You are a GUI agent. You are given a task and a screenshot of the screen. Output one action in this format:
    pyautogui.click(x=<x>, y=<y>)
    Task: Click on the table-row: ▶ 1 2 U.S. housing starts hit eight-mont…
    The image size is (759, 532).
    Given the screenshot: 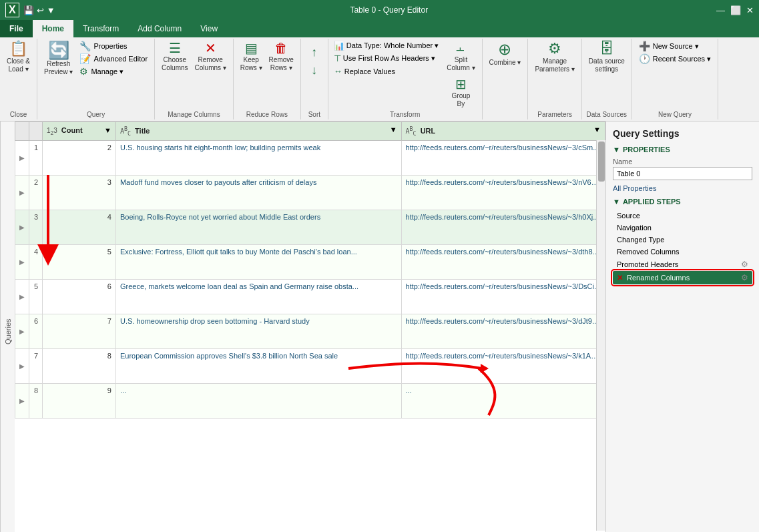 What is the action you would take?
    pyautogui.click(x=310, y=158)
    